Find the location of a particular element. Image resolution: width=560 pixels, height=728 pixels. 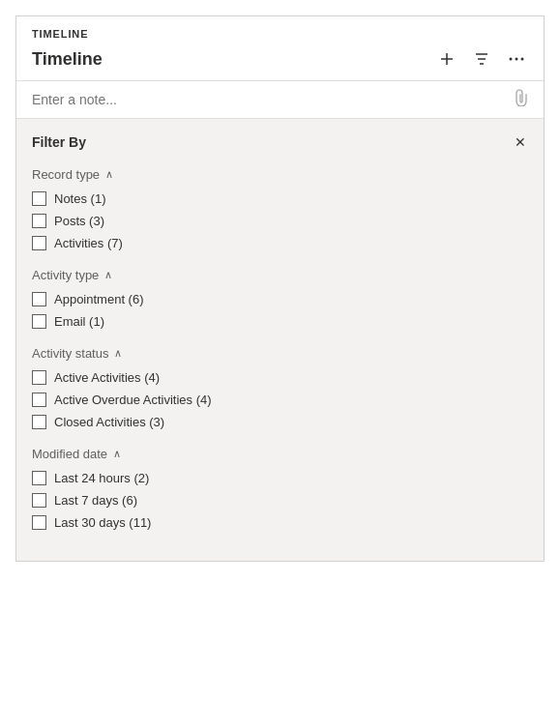

checkbox-last-24h: Last 24 hours (2) is located at coordinates (280, 478).